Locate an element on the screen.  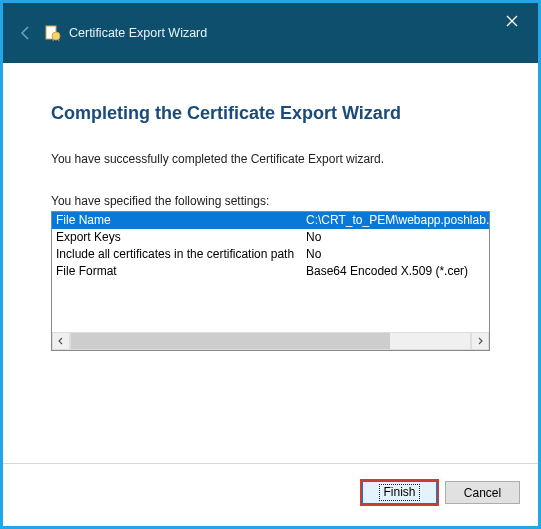
settings-label: You have specified the following setting… is located at coordinates (270, 201).